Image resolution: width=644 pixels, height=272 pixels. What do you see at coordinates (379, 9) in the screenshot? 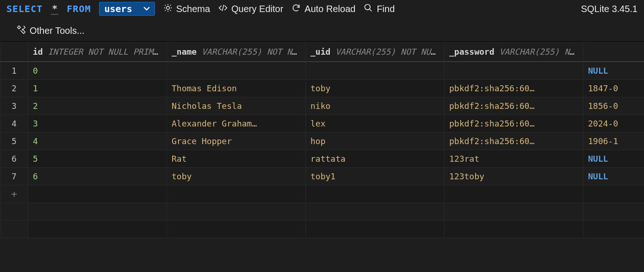
I see `find-button: Find` at bounding box center [379, 9].